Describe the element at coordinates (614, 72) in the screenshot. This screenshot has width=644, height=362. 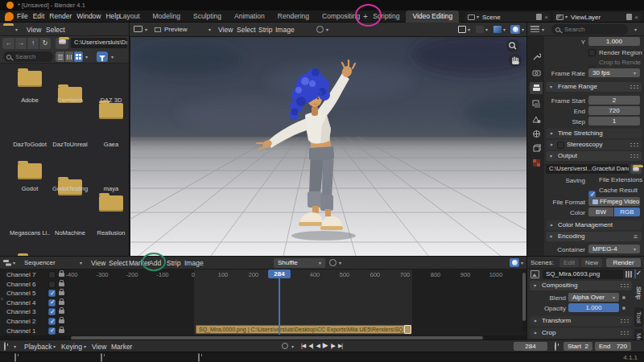
I see `frame-rate-dropdown: 30 fps▾` at that location.